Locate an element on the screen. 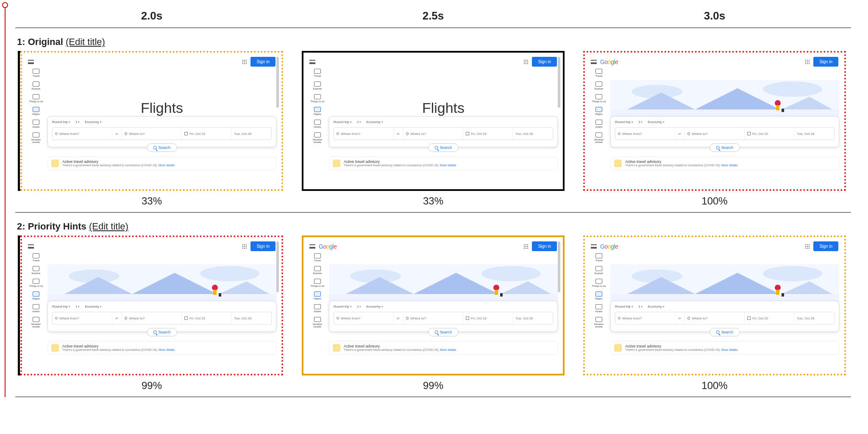 The height and width of the screenshot is (434, 868). visual-complete-pct: 99% is located at coordinates (152, 386).